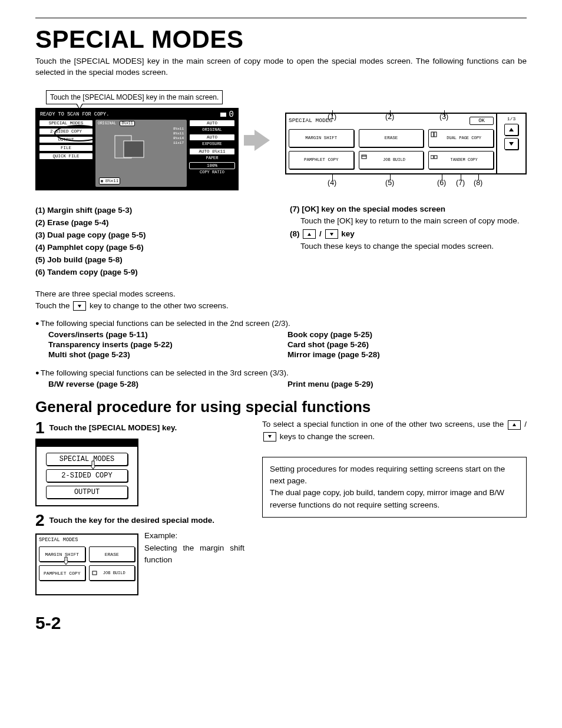 The width and height of the screenshot is (562, 728). I want to click on info-box: Setting procedures for modes requiring s…, so click(395, 487).